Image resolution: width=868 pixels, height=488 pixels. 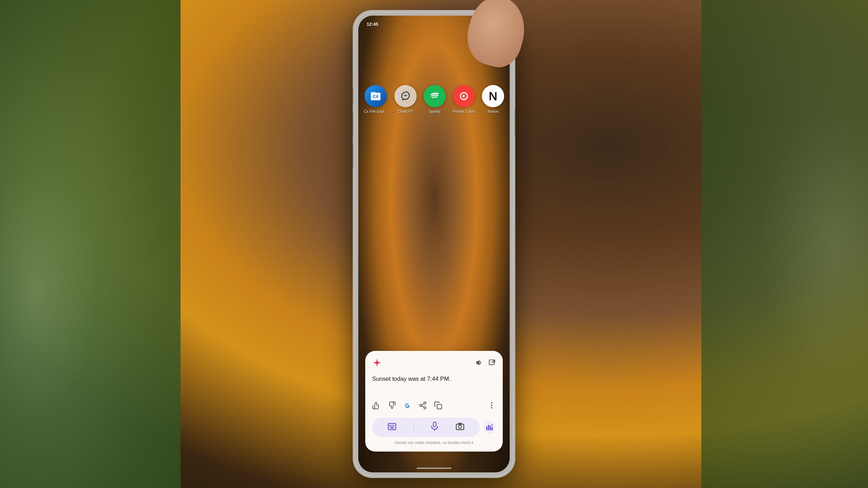 What do you see at coordinates (414, 427) in the screenshot?
I see `input-divider` at bounding box center [414, 427].